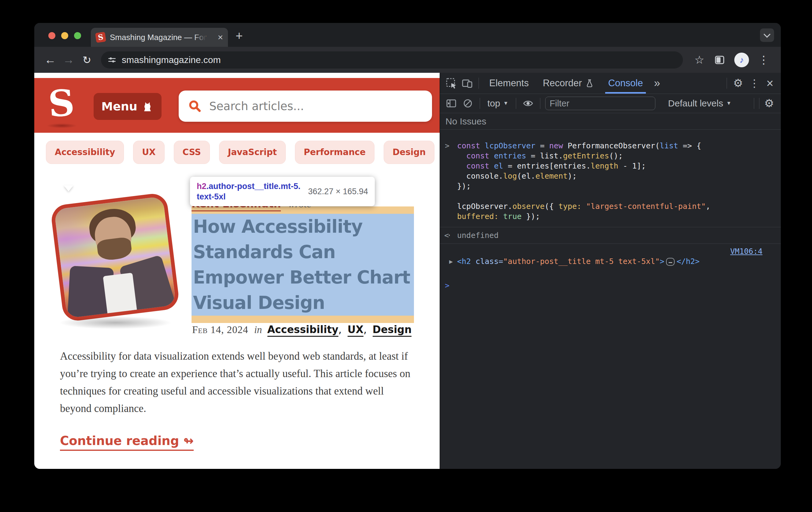 The height and width of the screenshot is (512, 812). I want to click on music-note-icon: ♪, so click(742, 60).